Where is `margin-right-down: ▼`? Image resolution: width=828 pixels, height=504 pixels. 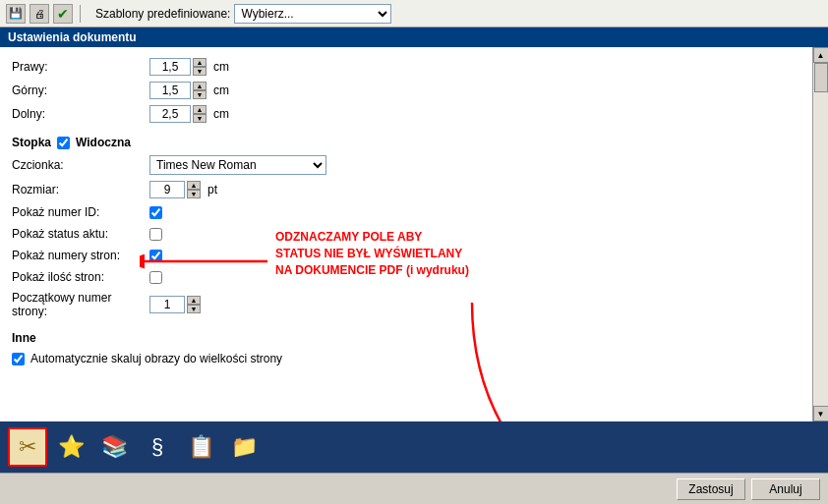 margin-right-down: ▼ is located at coordinates (200, 71).